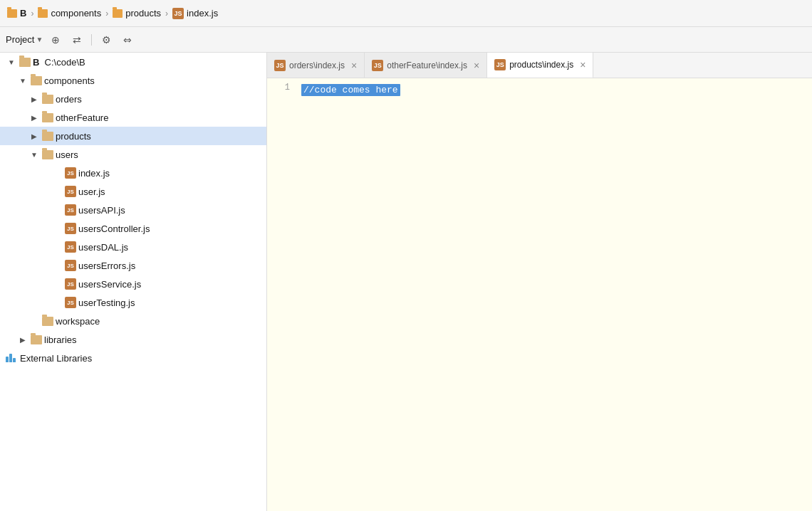 The width and height of the screenshot is (812, 511). I want to click on tree-label-otherfeature: otherFeature, so click(82, 118).